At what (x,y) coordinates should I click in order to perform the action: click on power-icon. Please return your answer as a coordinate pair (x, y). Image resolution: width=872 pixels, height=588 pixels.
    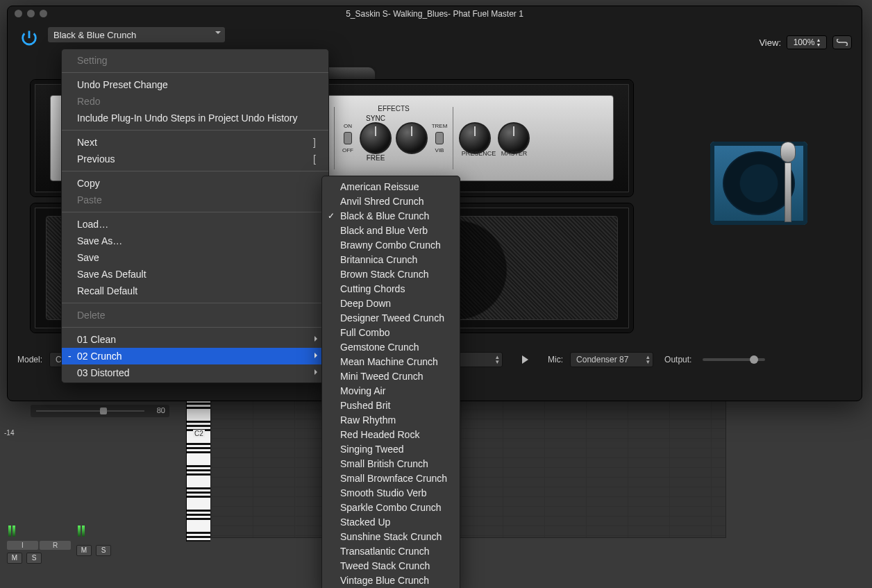
    Looking at the image, I should click on (29, 38).